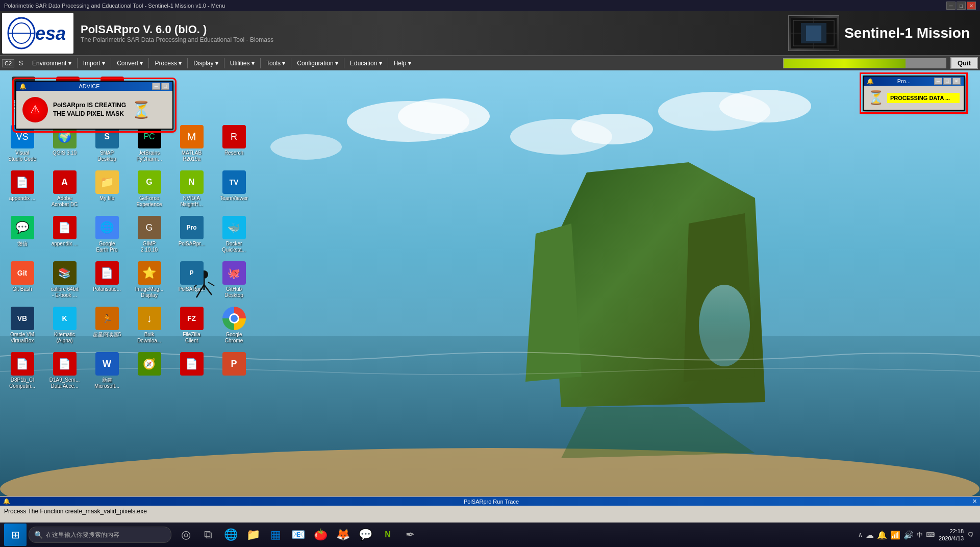  I want to click on menu-help: Help ▾, so click(403, 63).